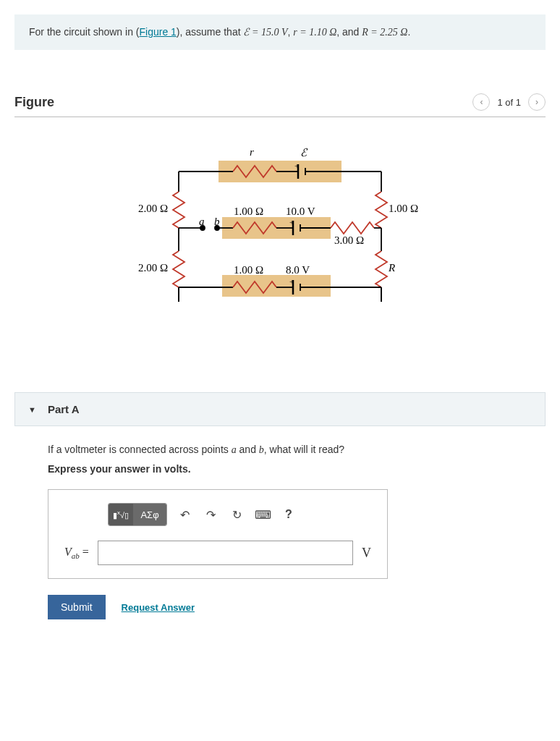 This screenshot has width=560, height=741. Describe the element at coordinates (509, 103) in the screenshot. I see `figure-pager: 1 of 1` at that location.